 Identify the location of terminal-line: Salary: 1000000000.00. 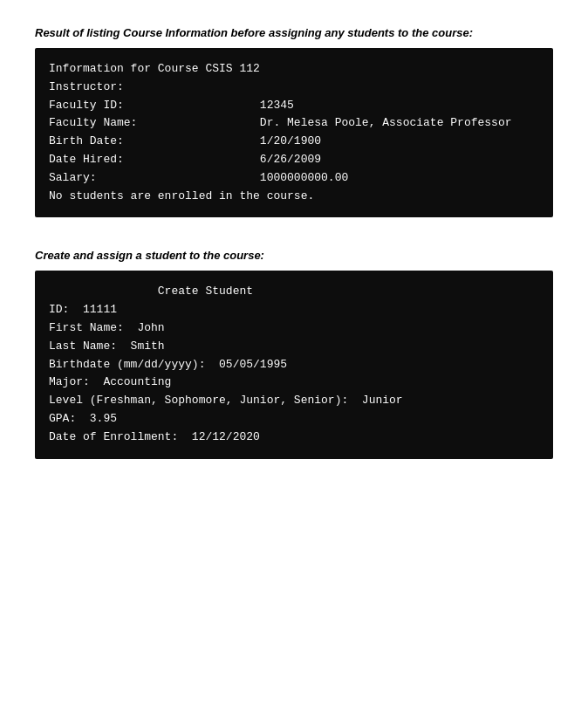
(294, 178).